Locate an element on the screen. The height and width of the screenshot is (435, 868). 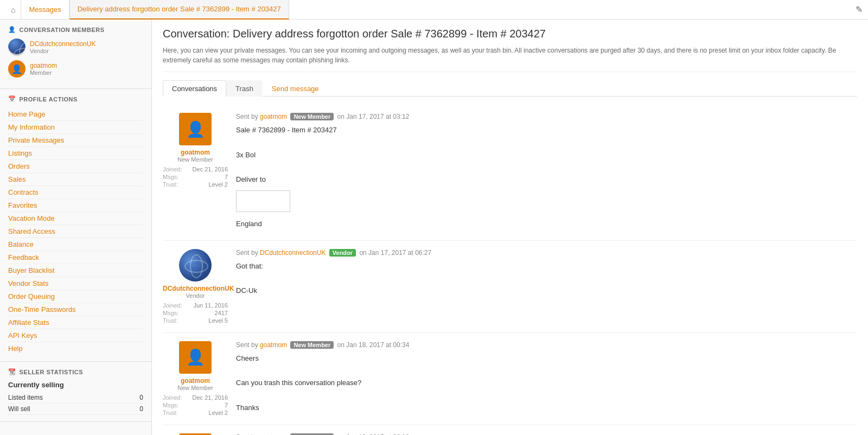
currently-selling-label: Currently selling is located at coordinates (76, 385).